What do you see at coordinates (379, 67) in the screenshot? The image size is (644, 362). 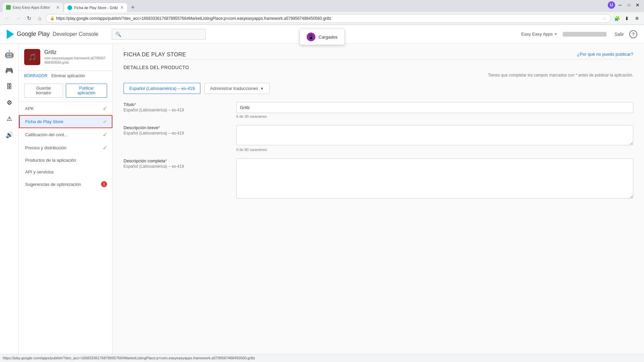 I see `section-subtitle: DETALLES DEL PRODUCTO` at bounding box center [379, 67].